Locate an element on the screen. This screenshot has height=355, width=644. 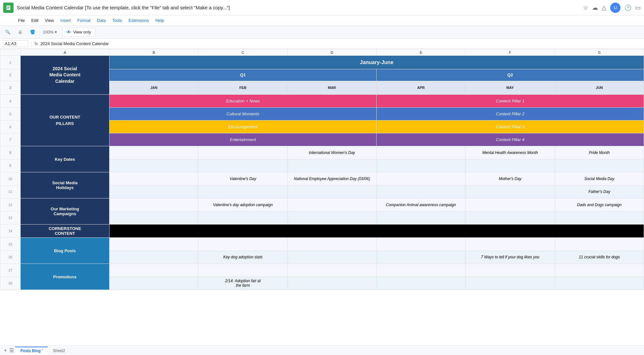
cell-e7-g7: Content Pillar 4 is located at coordinates (510, 140).